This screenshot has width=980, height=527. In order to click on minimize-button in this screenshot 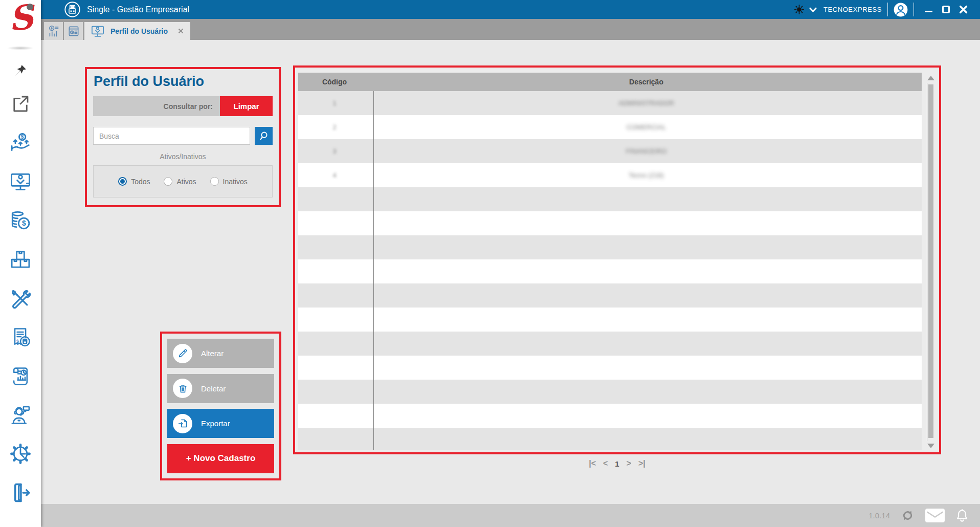, I will do `click(928, 10)`.